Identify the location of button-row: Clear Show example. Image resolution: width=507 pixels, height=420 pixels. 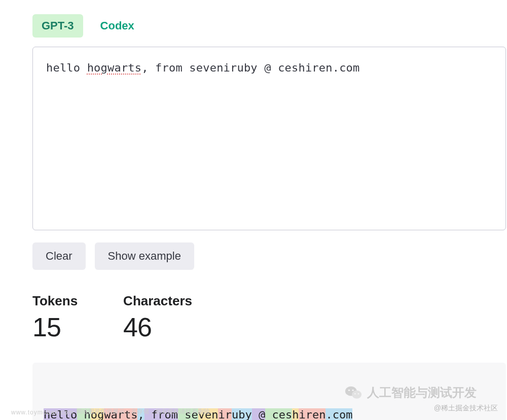
(270, 256).